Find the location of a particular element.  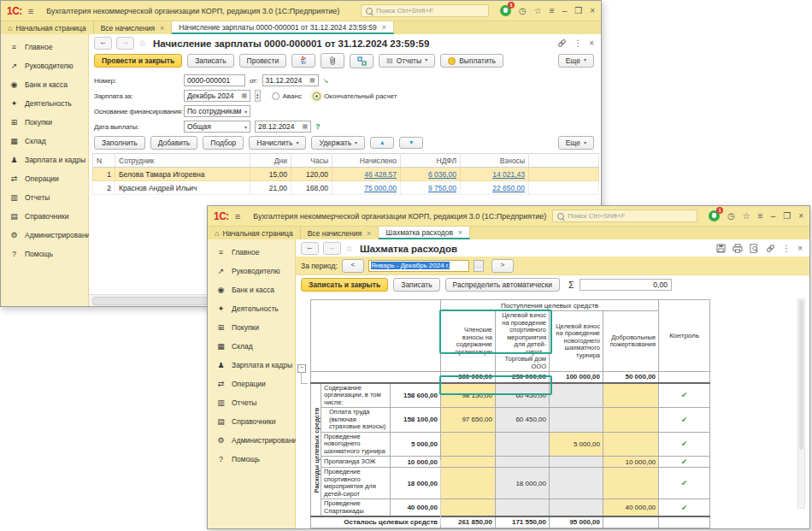

collapse-group-icon: − is located at coordinates (302, 369).